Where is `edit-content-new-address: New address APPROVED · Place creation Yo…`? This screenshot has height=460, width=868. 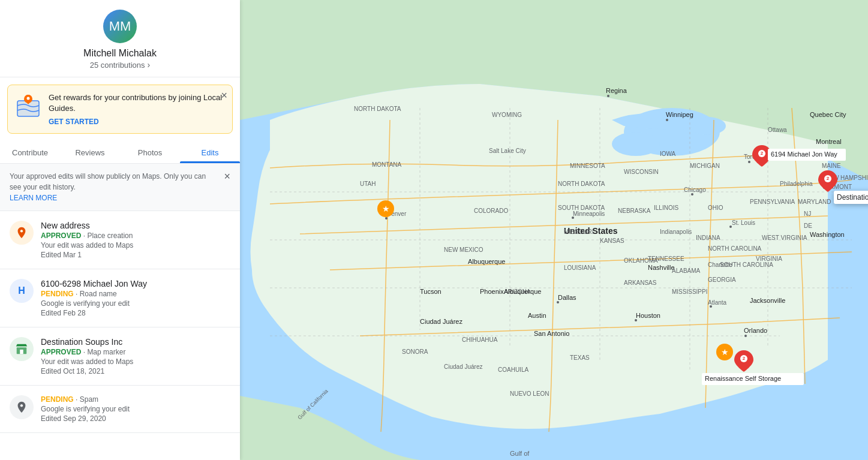
edit-content-new-address: New address APPROVED · Place creation Yo… is located at coordinates (136, 240).